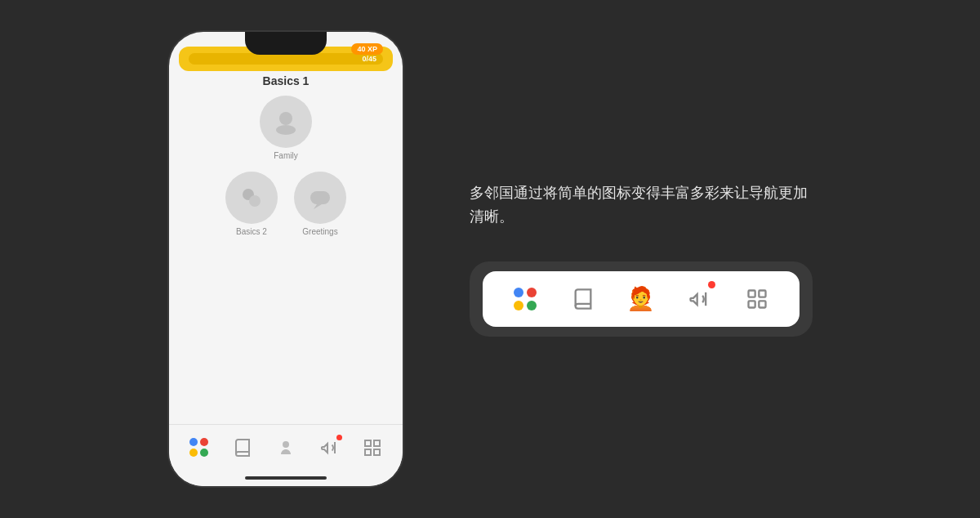 The width and height of the screenshot is (980, 518). I want to click on node-label-family: Family, so click(286, 155).